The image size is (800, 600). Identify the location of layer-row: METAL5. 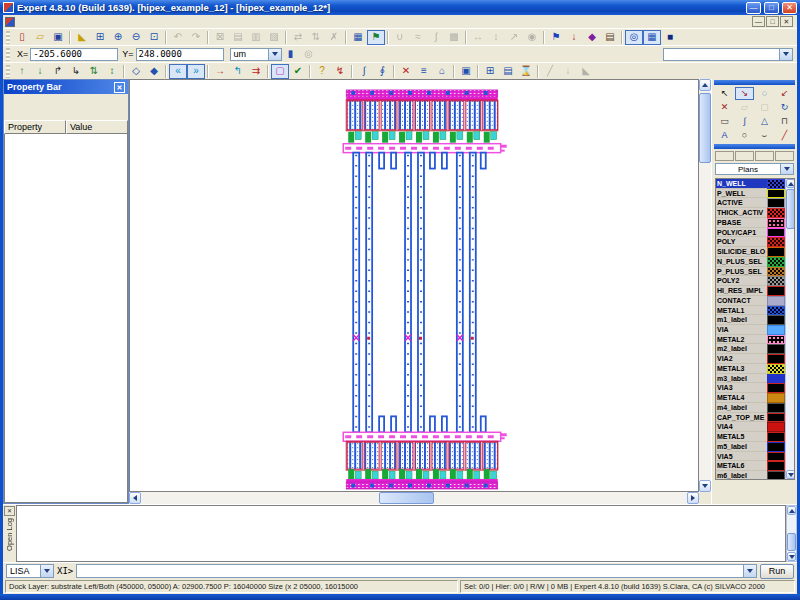
(750, 437).